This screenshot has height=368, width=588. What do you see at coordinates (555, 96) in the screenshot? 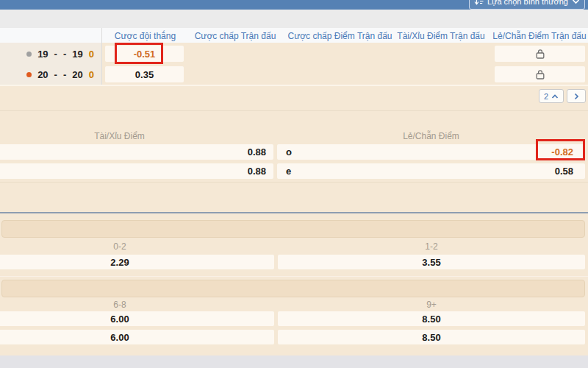
I see `chevron-up-icon` at bounding box center [555, 96].